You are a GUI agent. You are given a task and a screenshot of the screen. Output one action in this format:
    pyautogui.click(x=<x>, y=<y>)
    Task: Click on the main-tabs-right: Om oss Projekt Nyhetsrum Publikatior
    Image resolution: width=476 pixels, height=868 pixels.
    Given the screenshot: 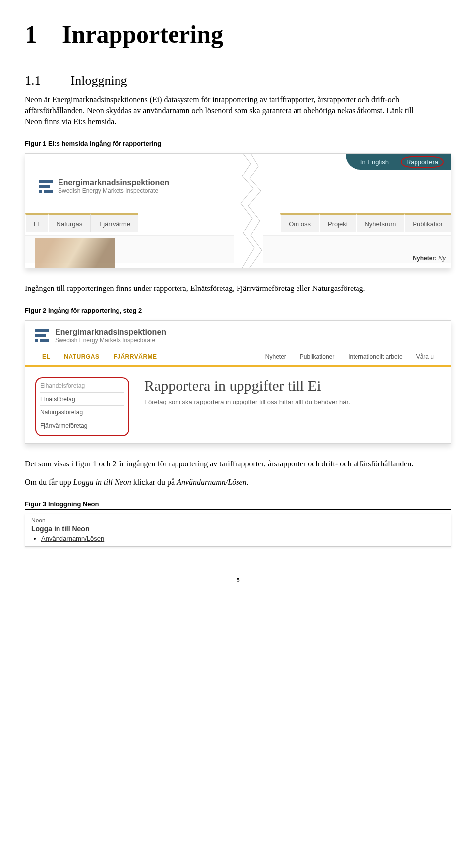 What is the action you would take?
    pyautogui.click(x=365, y=223)
    